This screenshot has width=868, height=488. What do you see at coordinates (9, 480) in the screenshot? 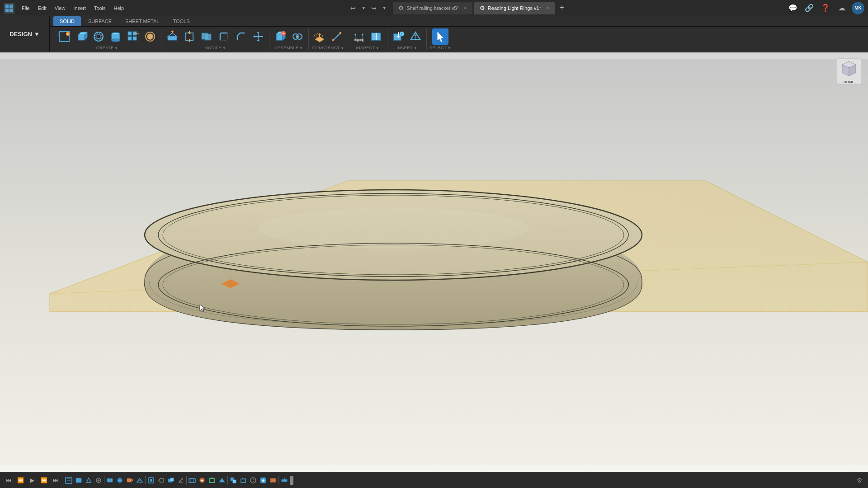
I see `timeline-start-button: ⏮` at bounding box center [9, 480].